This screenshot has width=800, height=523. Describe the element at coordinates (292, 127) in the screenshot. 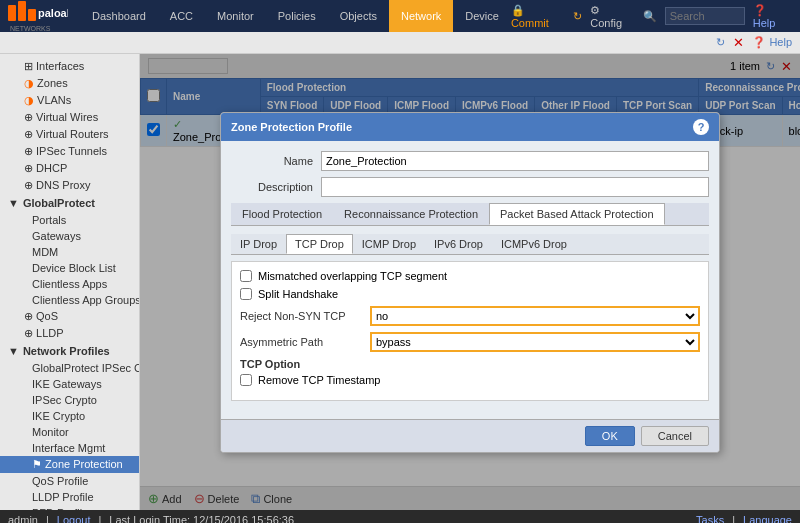

I see `dialog-title: Zone Protection Profile` at that location.